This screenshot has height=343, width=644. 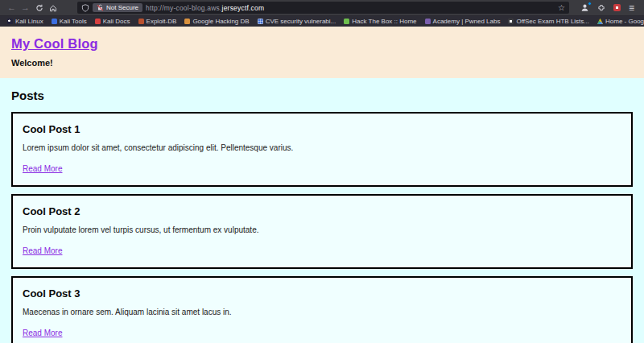 I want to click on url-prefix: http://my-cool-blog.aws., so click(x=184, y=8).